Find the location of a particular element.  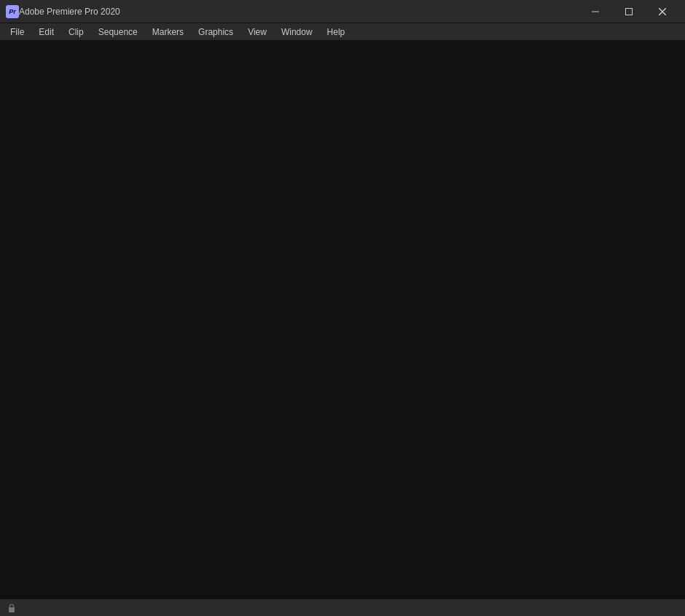

window-title: Adobe Premiere Pro 2020 is located at coordinates (299, 12).